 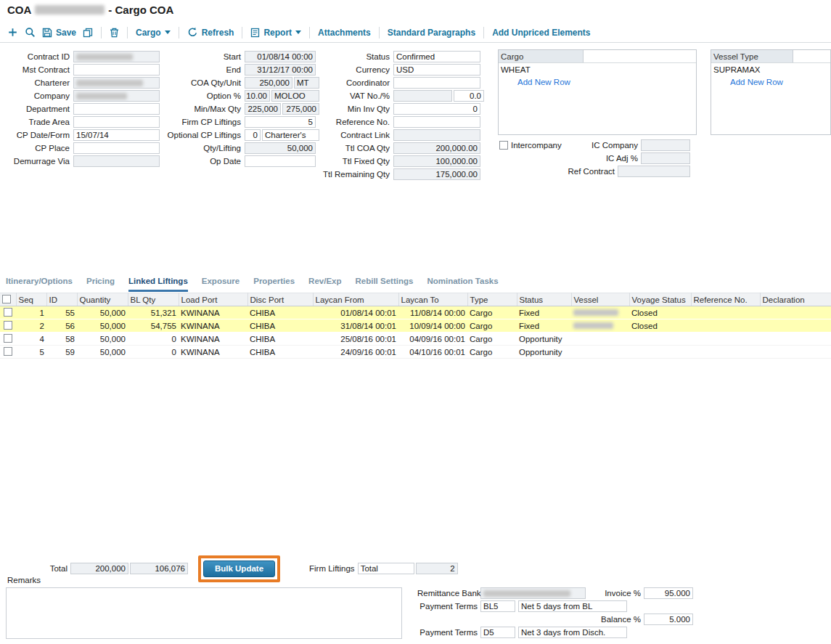 What do you see at coordinates (437, 135) in the screenshot?
I see `contract-link-field` at bounding box center [437, 135].